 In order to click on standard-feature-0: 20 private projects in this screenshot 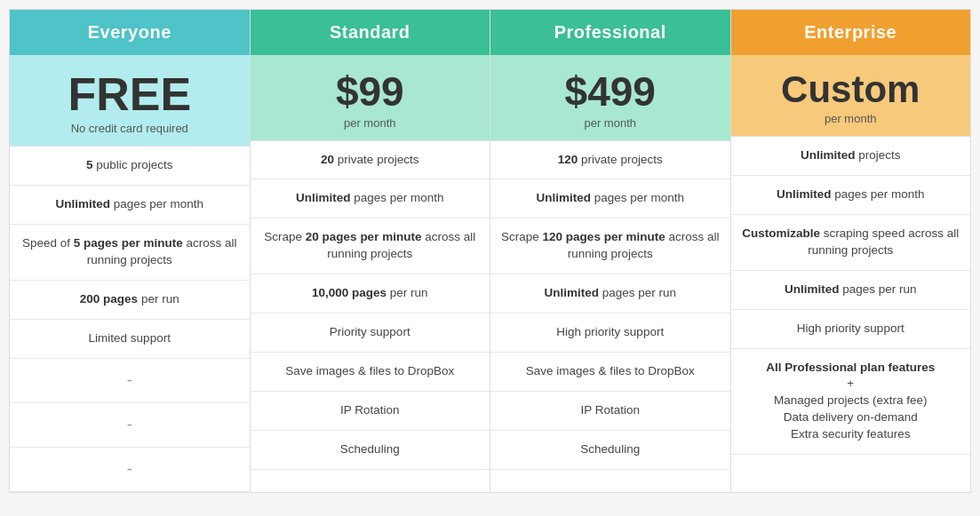, I will do `click(370, 161)`.